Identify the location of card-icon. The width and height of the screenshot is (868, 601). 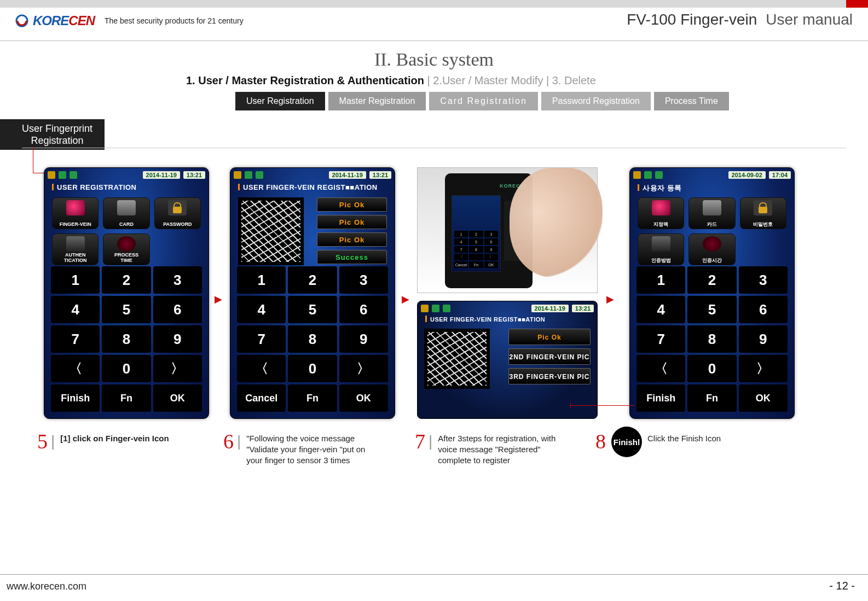
(712, 208).